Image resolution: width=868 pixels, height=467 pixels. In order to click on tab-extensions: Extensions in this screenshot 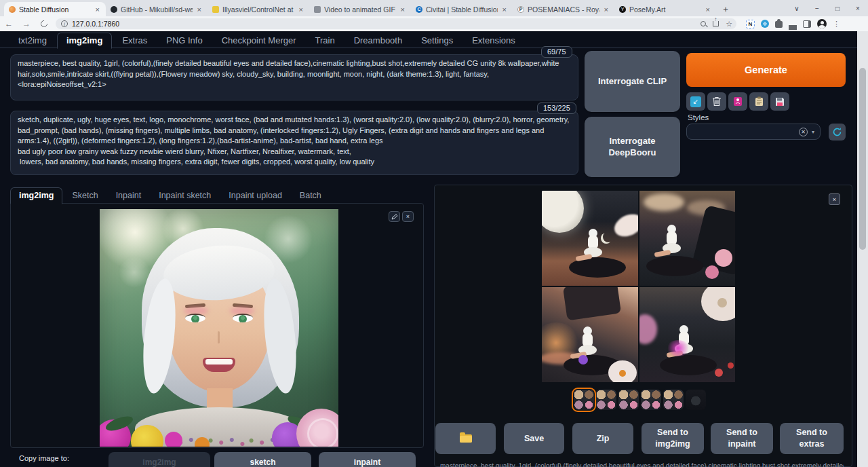, I will do `click(494, 41)`.